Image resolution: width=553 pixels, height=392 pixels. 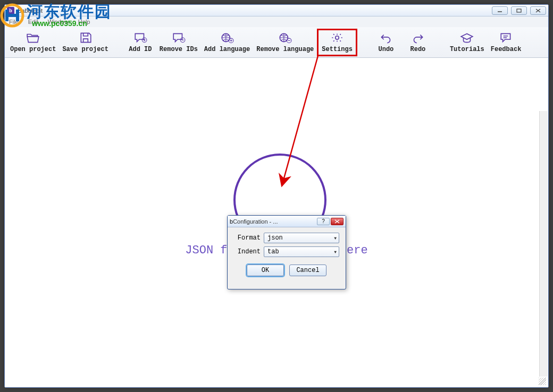 I want to click on dialog-title: Configuration - ..., so click(x=275, y=221).